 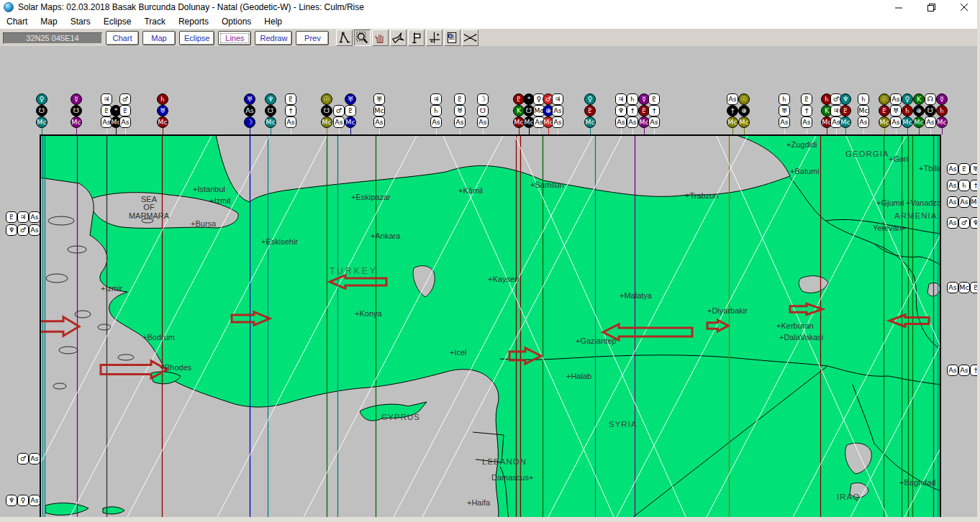 What do you see at coordinates (312, 38) in the screenshot?
I see `prev-button: Prev` at bounding box center [312, 38].